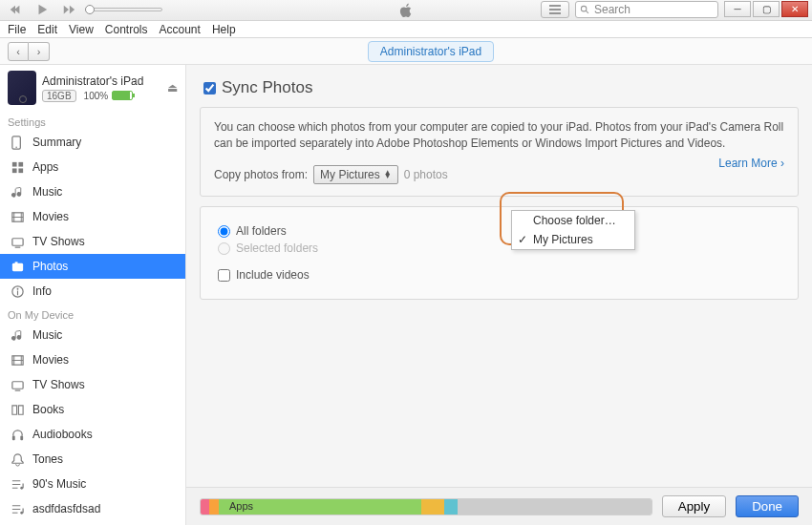  I want to click on sidebar-item-tones: Tones, so click(93, 459).